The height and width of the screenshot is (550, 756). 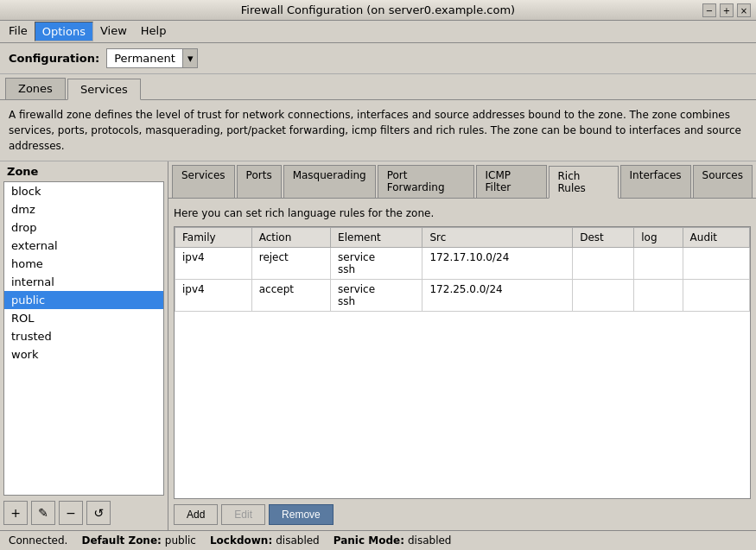 I want to click on lockdown-label: Lockdown:, so click(x=241, y=541).